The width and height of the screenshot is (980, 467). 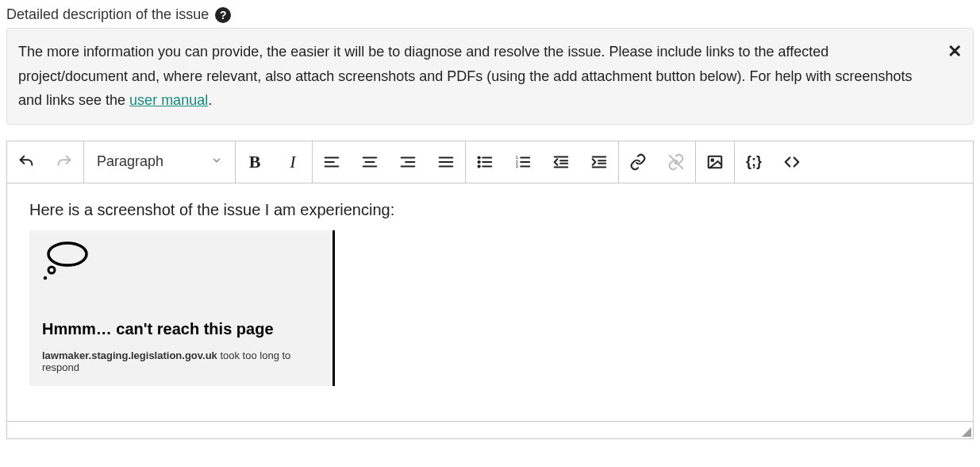 What do you see at coordinates (715, 162) in the screenshot?
I see `insert-image-button` at bounding box center [715, 162].